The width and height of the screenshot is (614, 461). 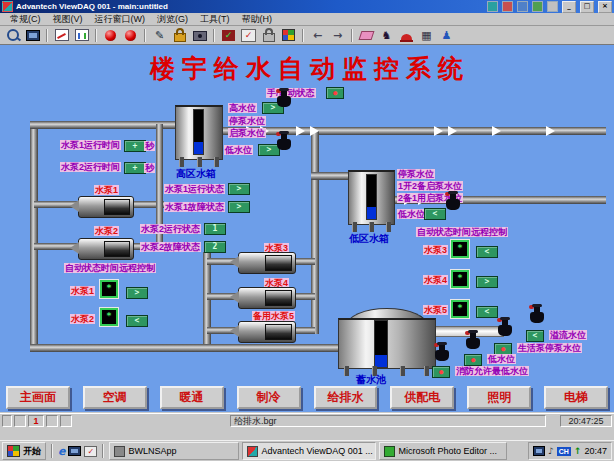 What do you see at coordinates (386, 36) in the screenshot?
I see `watchdog-icon: ♞` at bounding box center [386, 36].